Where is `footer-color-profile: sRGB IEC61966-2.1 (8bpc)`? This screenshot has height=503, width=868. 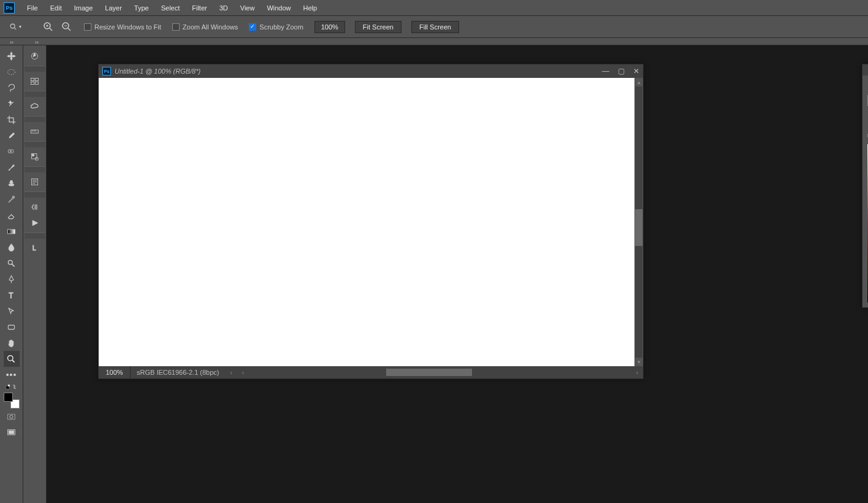 footer-color-profile: sRGB IEC61966-2.1 (8bpc) is located at coordinates (178, 372).